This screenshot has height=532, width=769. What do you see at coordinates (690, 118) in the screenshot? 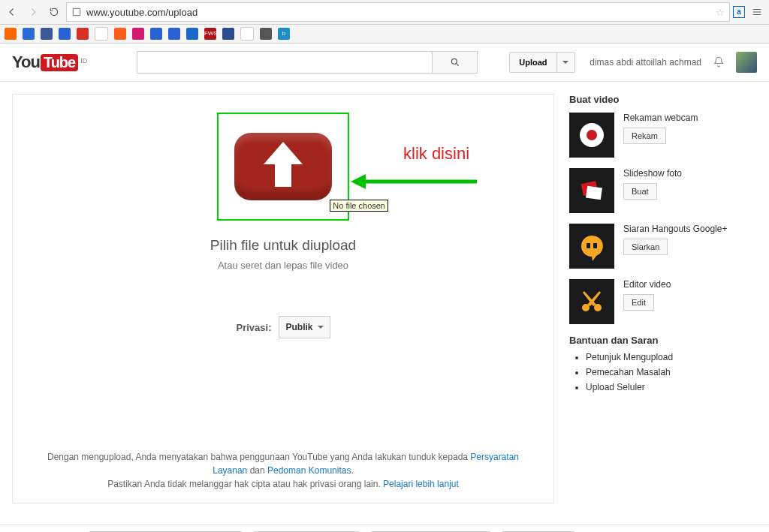
I see `sidebar-item-label: Rekaman webcam` at bounding box center [690, 118].